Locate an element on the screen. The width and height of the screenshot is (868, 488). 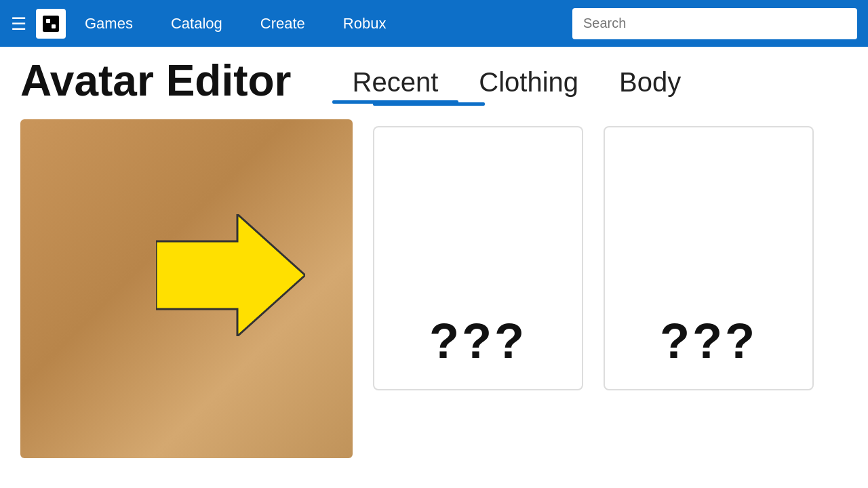
nav-robux: Robux is located at coordinates (365, 23).